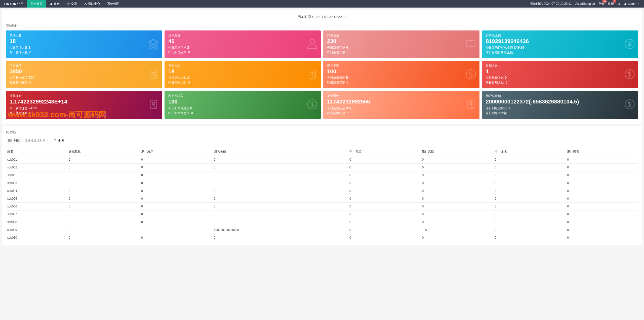  What do you see at coordinates (84, 66) in the screenshot?
I see `card-title: 用户充值` at bounding box center [84, 66].